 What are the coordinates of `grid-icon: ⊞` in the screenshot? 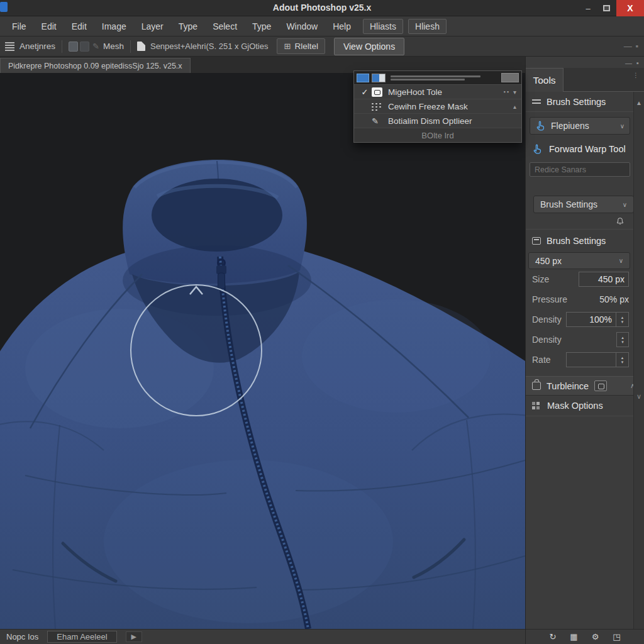 It's located at (287, 47).